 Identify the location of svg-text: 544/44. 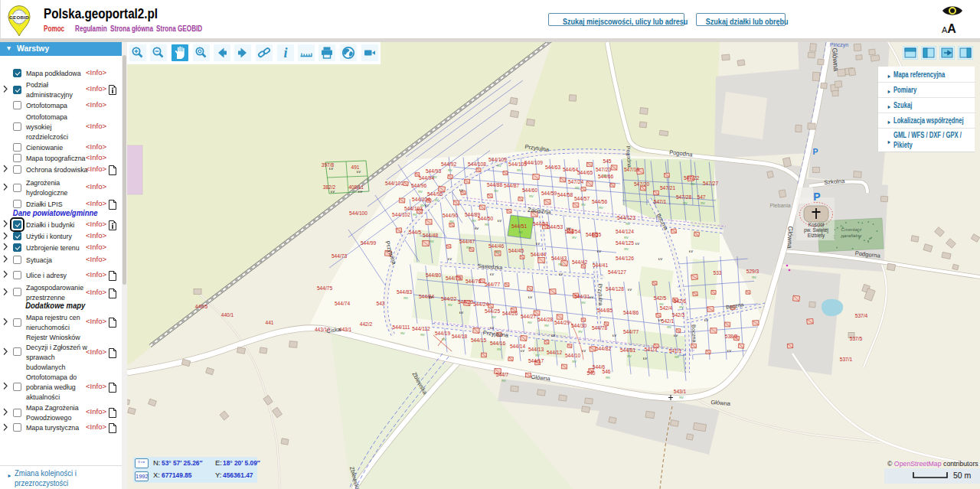
(539, 254).